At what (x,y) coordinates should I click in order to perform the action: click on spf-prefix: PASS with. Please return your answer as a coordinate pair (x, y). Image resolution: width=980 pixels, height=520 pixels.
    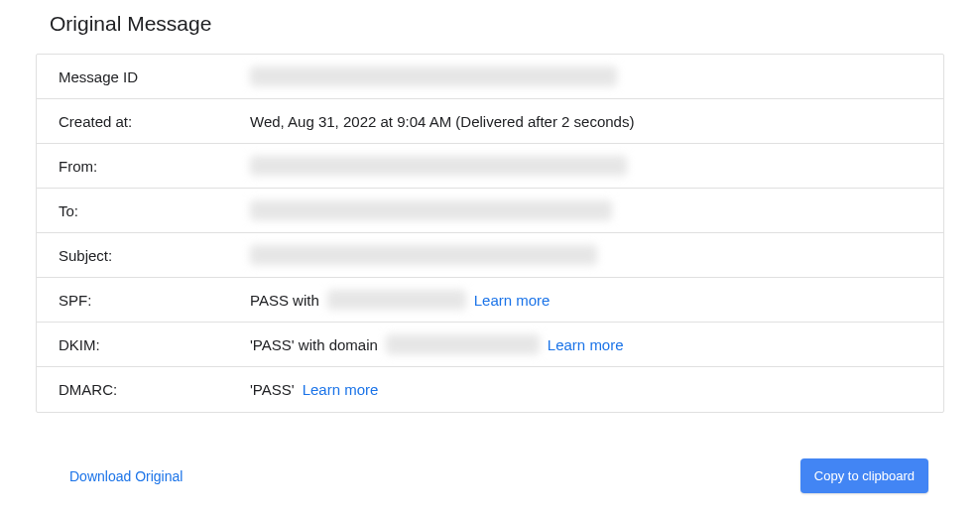
    Looking at the image, I should click on (285, 300).